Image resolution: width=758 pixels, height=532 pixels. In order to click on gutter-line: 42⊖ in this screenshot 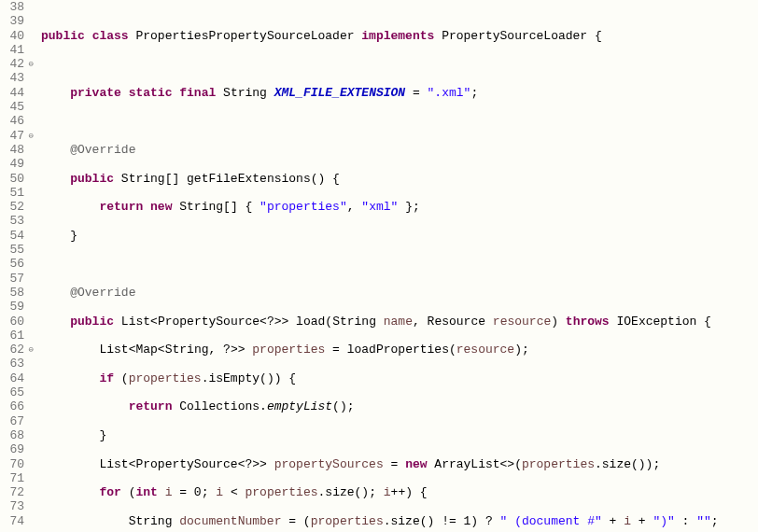, I will do `click(12, 63)`.